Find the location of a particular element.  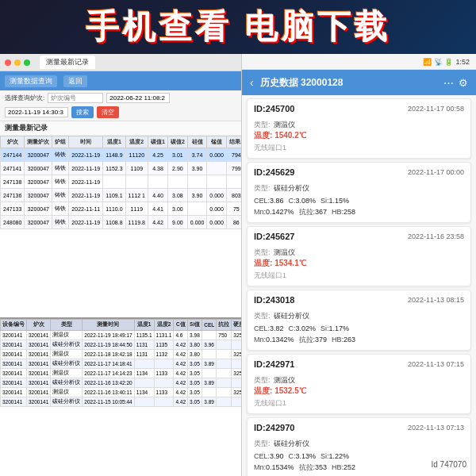

record-date: 2022-11-16 23:58 is located at coordinates (436, 236).